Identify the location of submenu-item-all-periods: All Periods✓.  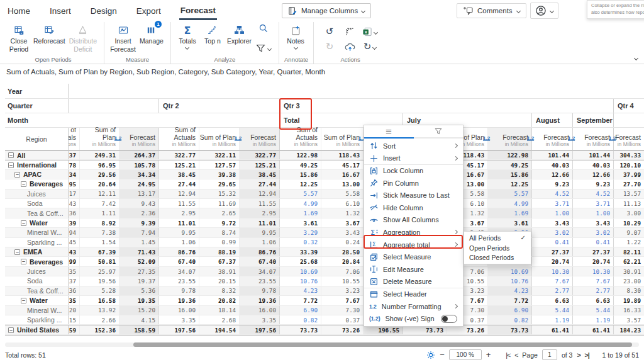
(497, 238).